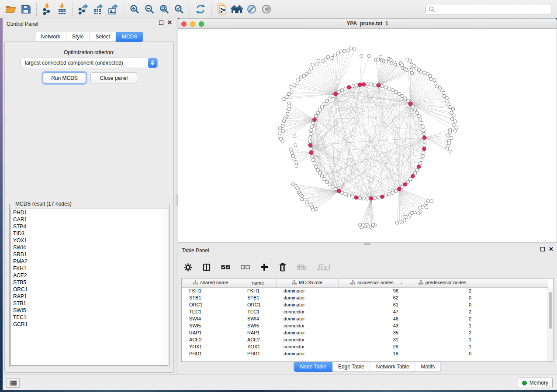 The height and width of the screenshot is (392, 557). What do you see at coordinates (65, 78) in the screenshot?
I see `run-mcds-button: Run MCDS` at bounding box center [65, 78].